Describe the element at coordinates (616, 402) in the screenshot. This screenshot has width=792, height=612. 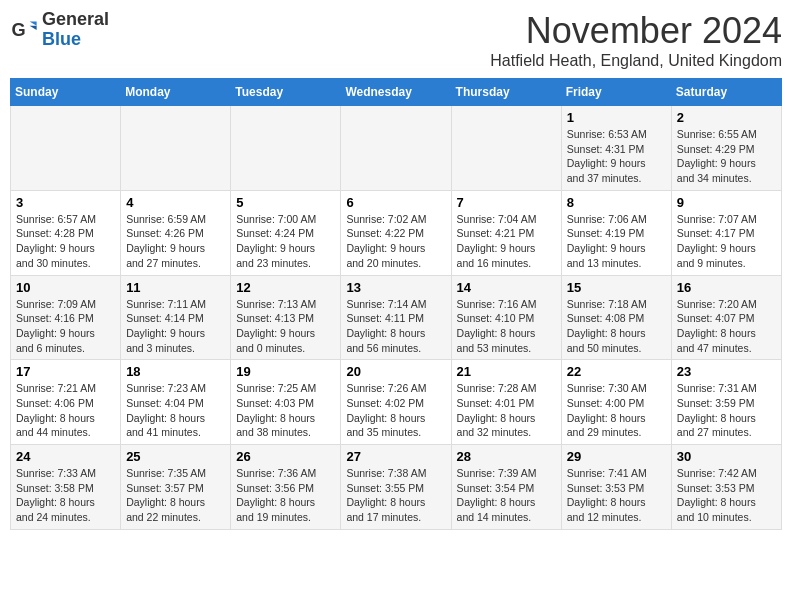
I see `calendar-cell: 22Sunrise: 7:30 AMSunset: 4:00 PMDayligh…` at that location.